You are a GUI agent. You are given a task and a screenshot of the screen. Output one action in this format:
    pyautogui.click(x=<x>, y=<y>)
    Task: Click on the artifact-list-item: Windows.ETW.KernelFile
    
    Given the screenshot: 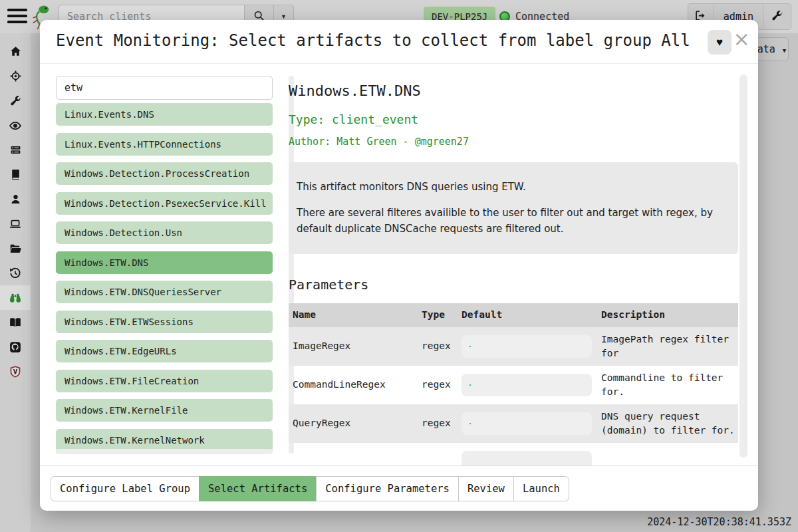 What is the action you would take?
    pyautogui.click(x=164, y=410)
    